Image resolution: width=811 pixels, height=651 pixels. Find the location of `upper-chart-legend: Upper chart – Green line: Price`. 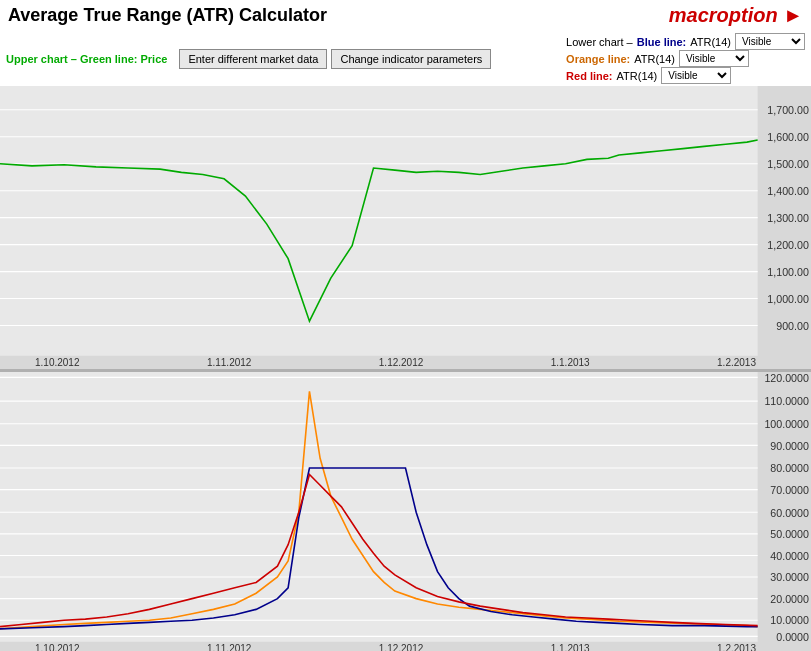

upper-chart-legend: Upper chart – Green line: Price is located at coordinates (86, 59).